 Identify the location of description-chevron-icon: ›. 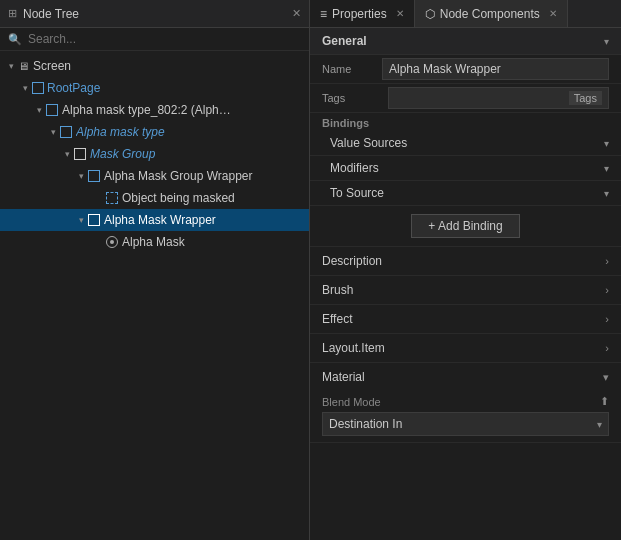
(607, 261).